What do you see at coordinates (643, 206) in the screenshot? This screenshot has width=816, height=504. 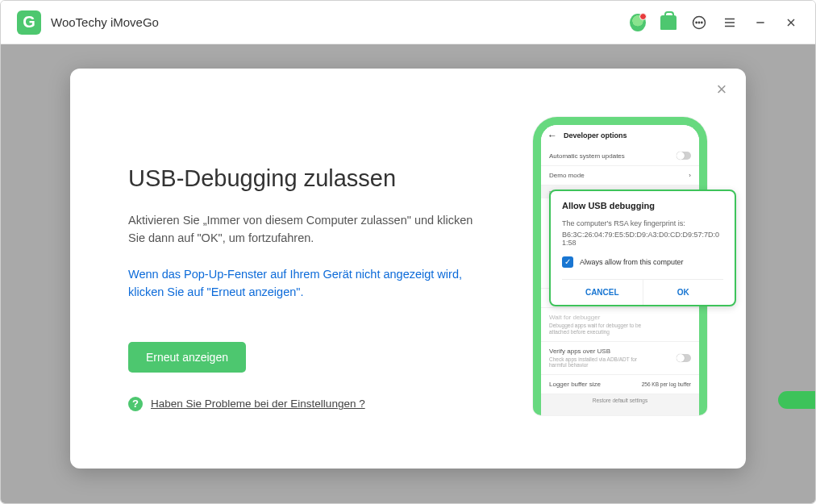 I see `popup-title: Allow USB debugging` at bounding box center [643, 206].